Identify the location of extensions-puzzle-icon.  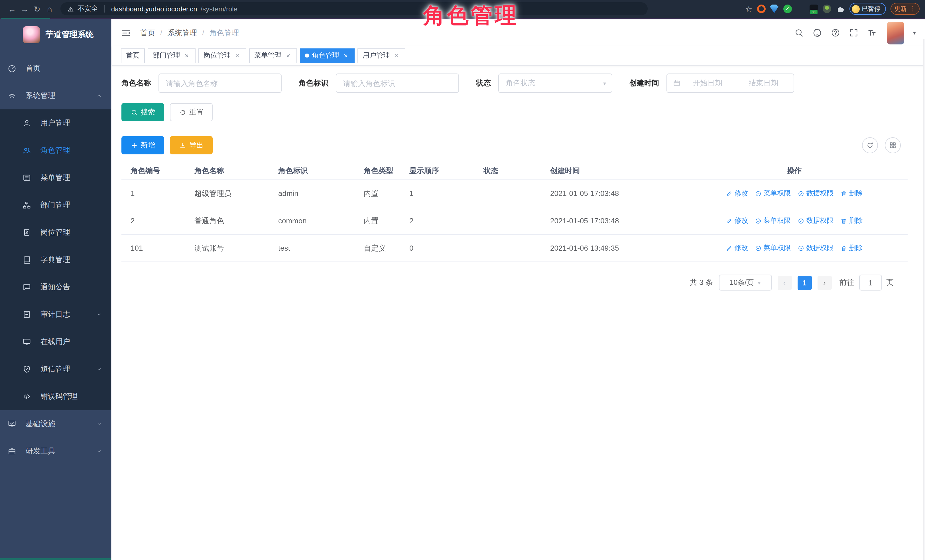
(840, 9).